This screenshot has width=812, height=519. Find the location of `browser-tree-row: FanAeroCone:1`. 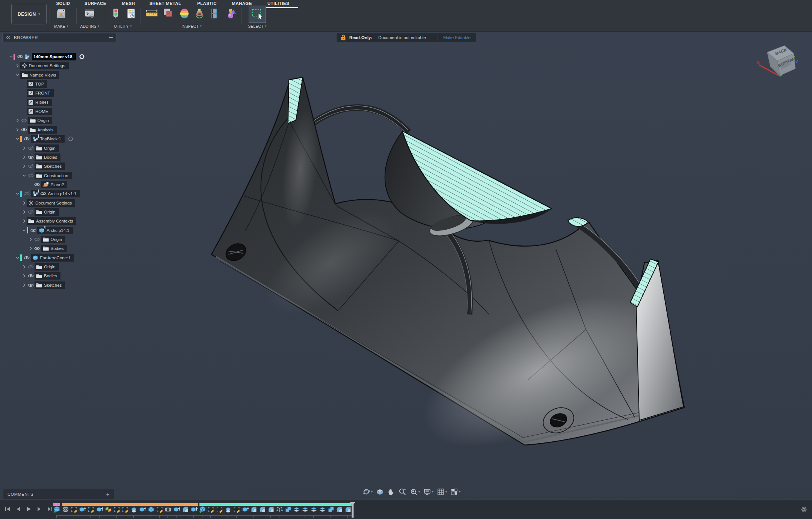

browser-tree-row: FanAeroCone:1 is located at coordinates (44, 258).